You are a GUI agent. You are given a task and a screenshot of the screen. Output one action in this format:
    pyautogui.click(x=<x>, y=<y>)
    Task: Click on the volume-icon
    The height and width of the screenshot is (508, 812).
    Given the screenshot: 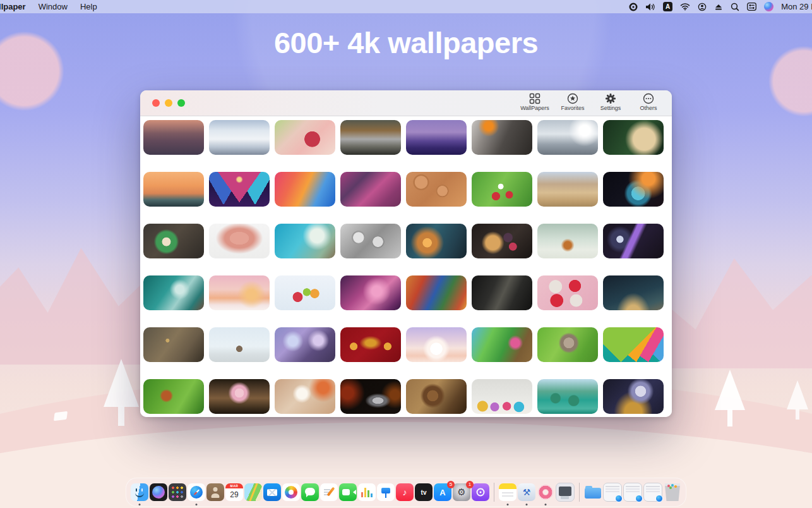 What is the action you would take?
    pyautogui.click(x=650, y=7)
    